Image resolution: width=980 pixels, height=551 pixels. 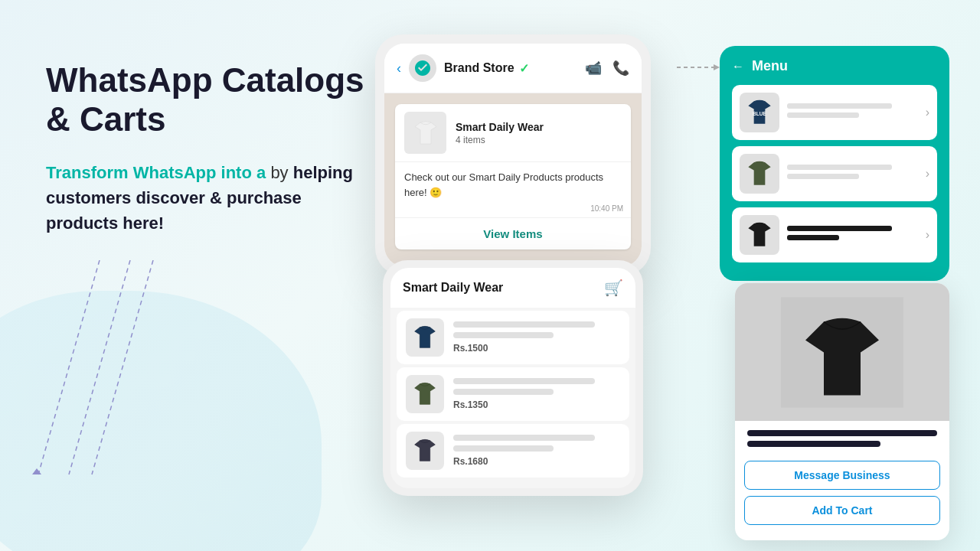 I want to click on product-count: 4 items, so click(x=539, y=140).